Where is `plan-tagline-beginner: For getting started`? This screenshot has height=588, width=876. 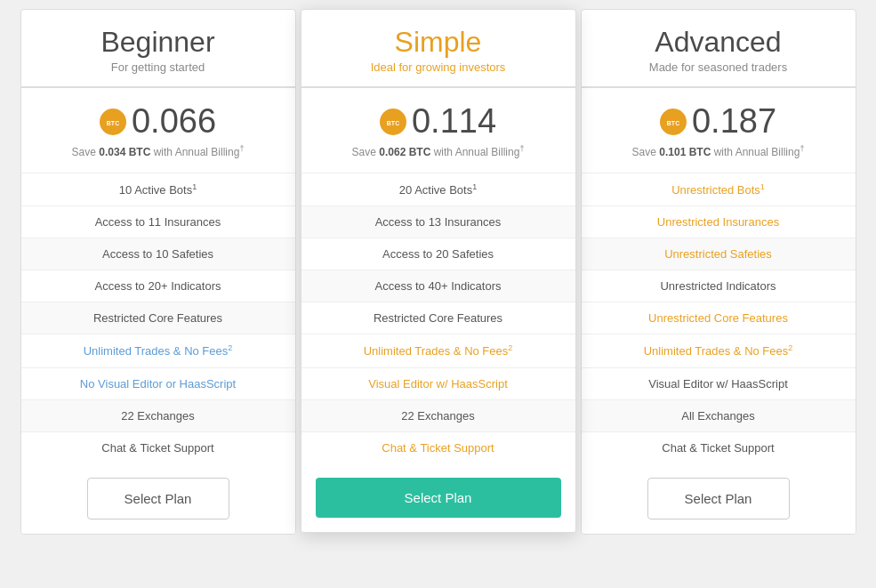 plan-tagline-beginner: For getting started is located at coordinates (158, 68).